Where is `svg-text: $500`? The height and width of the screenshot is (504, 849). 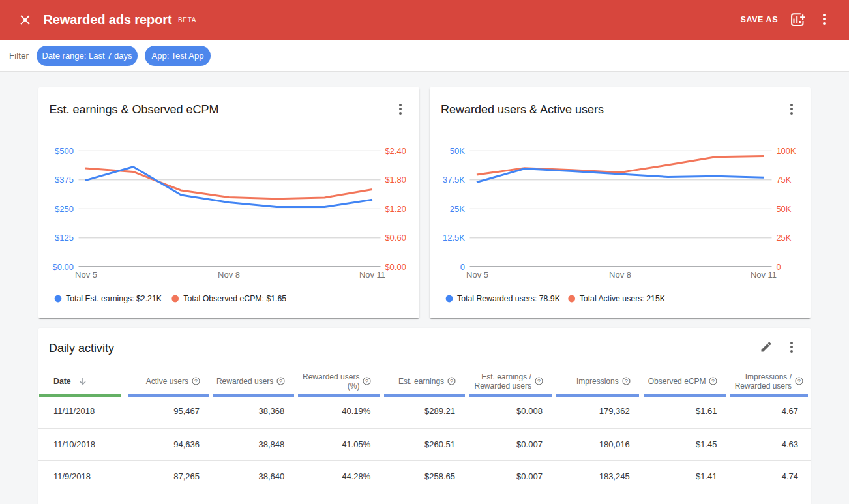
svg-text: $500 is located at coordinates (64, 151).